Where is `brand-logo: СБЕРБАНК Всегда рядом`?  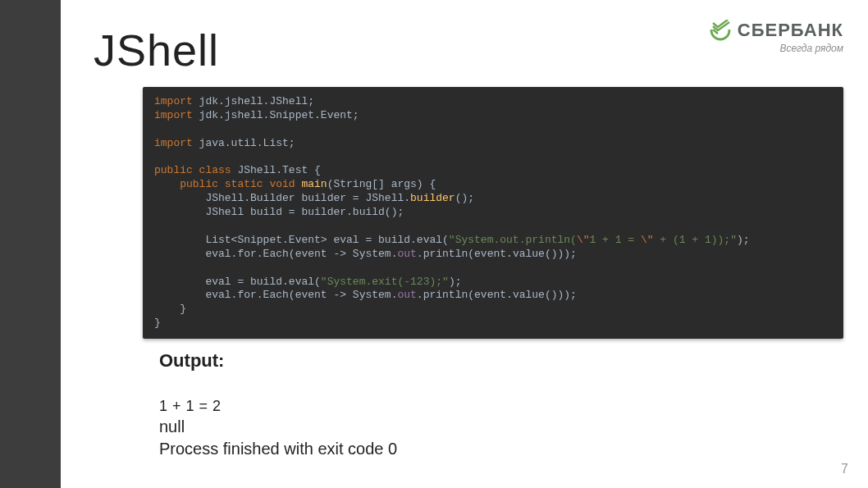
brand-logo: СБЕРБАНК Всегда рядом is located at coordinates (776, 37).